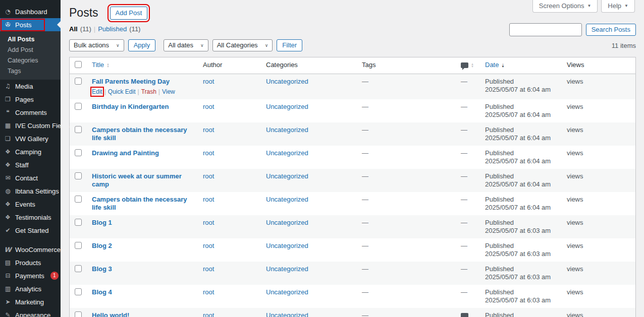 The width and height of the screenshot is (644, 317). I want to click on items-count: 11 items, so click(624, 45).